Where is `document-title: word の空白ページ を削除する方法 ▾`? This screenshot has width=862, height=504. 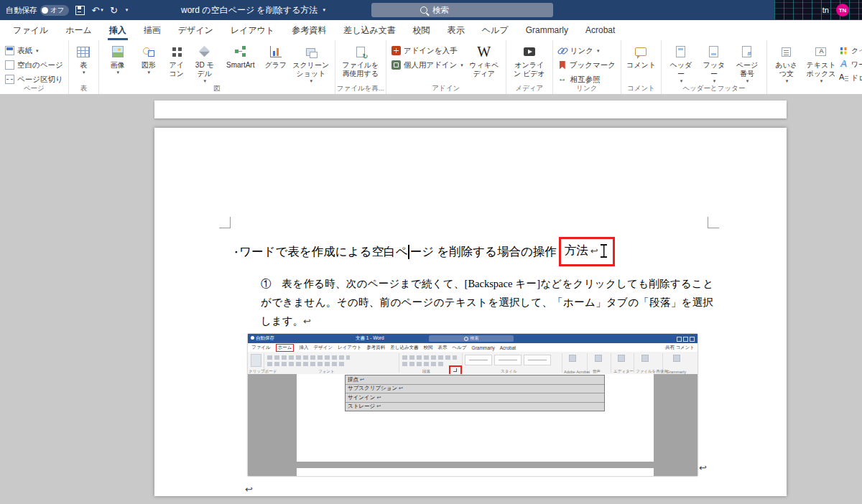
document-title: word の空白ページ を削除する方法 ▾ is located at coordinates (253, 10).